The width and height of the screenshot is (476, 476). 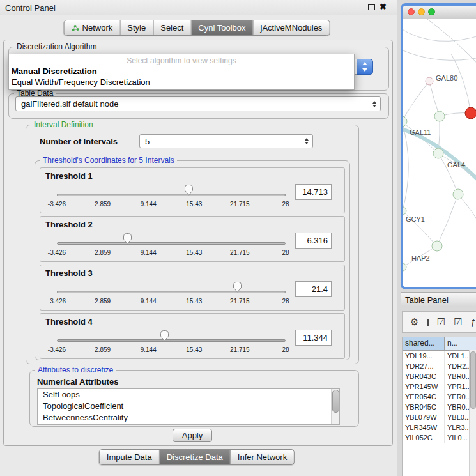 What do you see at coordinates (424, 397) in the screenshot?
I see `table-cell-shared-name: YER054C` at bounding box center [424, 397].